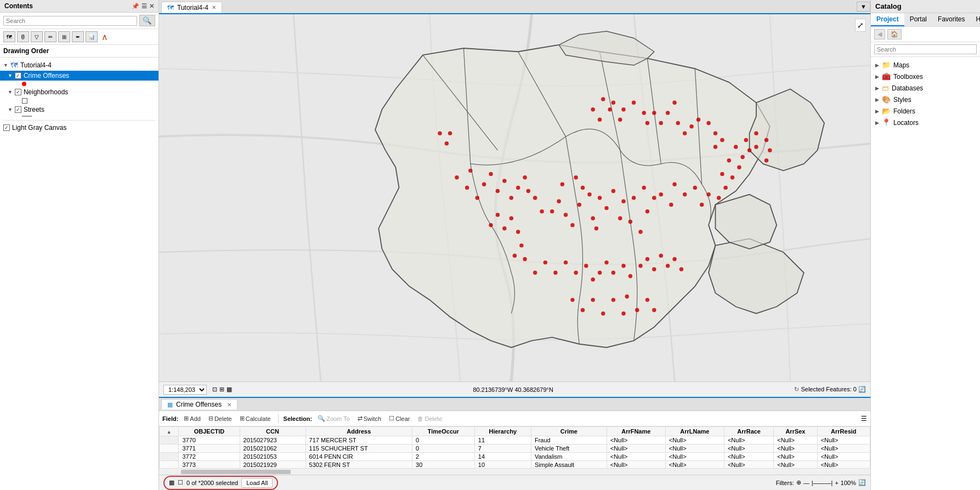 The image size is (980, 490). I want to click on table-icon: ▦, so click(229, 389).